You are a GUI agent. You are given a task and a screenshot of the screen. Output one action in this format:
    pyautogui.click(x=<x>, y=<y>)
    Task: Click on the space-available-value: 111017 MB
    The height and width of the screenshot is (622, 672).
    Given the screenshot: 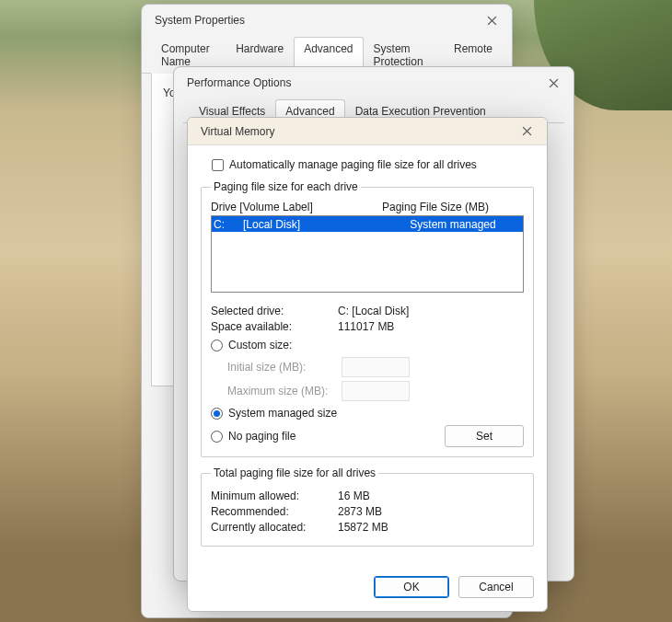 What is the action you would take?
    pyautogui.click(x=366, y=327)
    